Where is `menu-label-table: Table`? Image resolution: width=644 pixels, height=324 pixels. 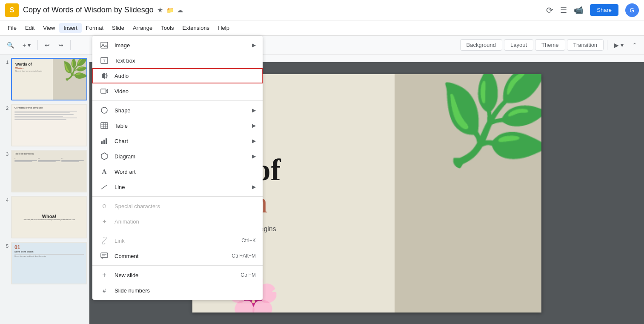
menu-label-table: Table is located at coordinates (183, 126).